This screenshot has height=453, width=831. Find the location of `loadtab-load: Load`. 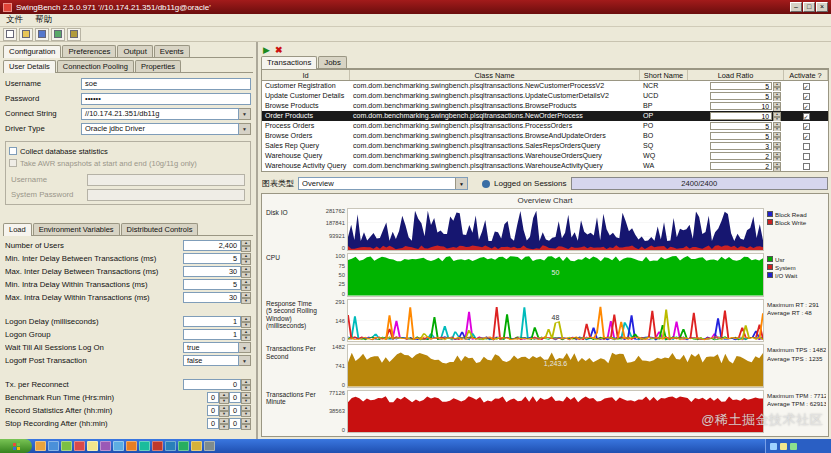

loadtab-load: Load is located at coordinates (18, 230).